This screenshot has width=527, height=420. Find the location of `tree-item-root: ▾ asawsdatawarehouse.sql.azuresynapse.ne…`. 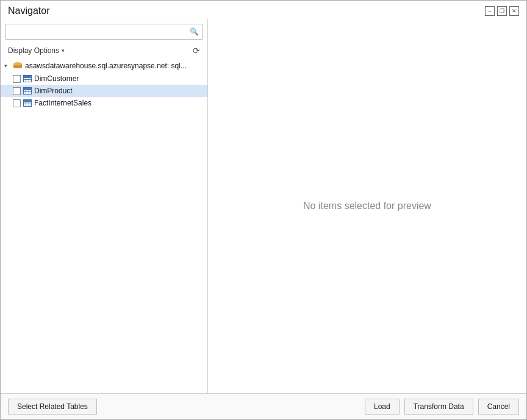

tree-item-root: ▾ asawsdatawarehouse.sql.azuresynapse.ne… is located at coordinates (104, 84).